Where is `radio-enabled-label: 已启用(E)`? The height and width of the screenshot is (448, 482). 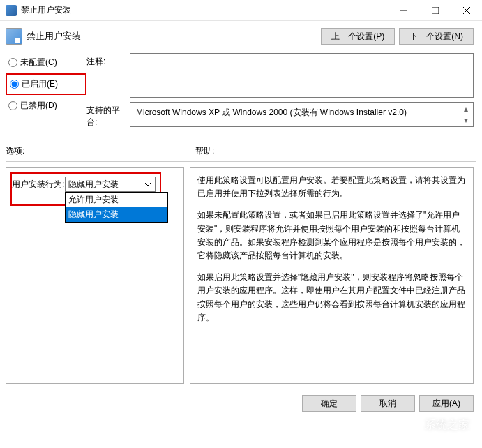 radio-enabled-label: 已启用(E) is located at coordinates (40, 84).